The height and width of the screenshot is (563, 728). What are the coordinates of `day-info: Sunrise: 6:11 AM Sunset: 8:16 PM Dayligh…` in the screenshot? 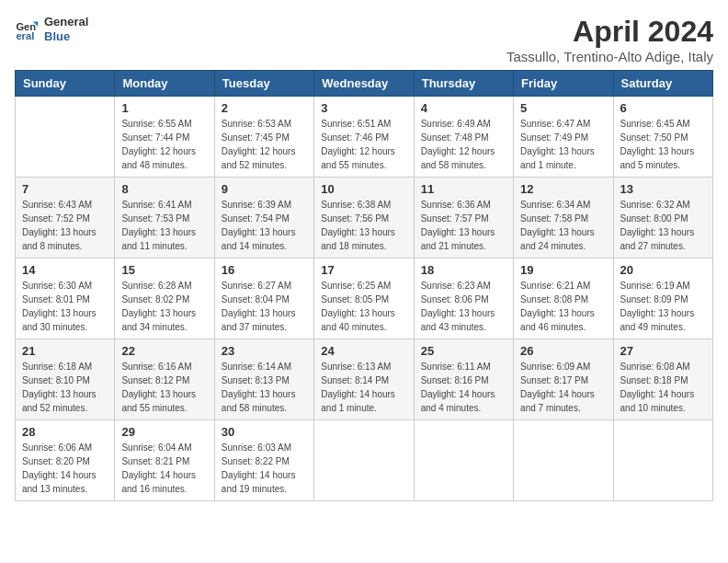 It's located at (463, 387).